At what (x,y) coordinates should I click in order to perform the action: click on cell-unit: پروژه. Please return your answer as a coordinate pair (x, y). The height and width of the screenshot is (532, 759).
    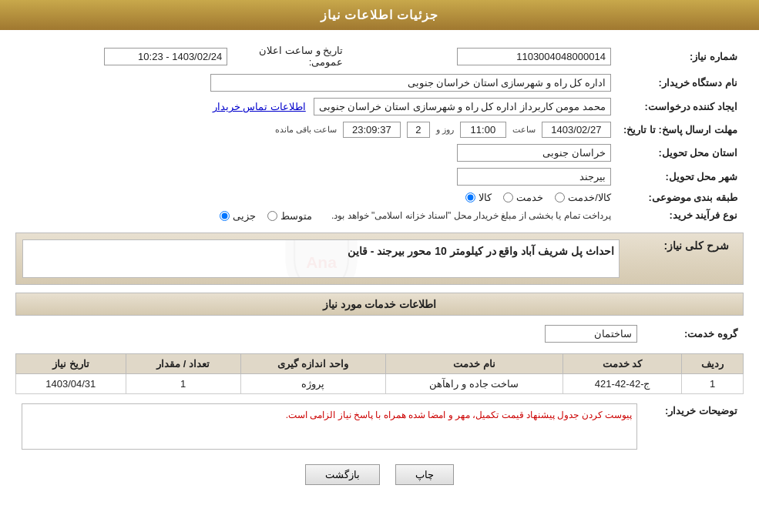
    Looking at the image, I should click on (313, 383).